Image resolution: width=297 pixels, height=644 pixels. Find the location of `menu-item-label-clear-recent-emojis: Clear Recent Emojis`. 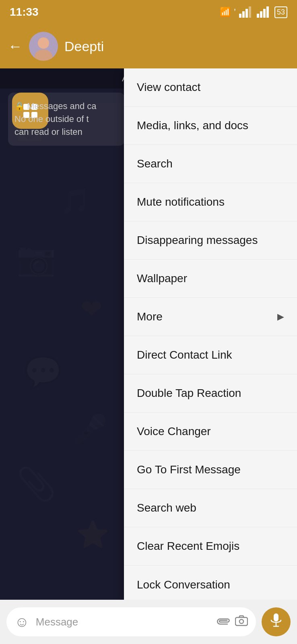

menu-item-label-clear-recent-emojis: Clear Recent Emojis is located at coordinates (188, 546).